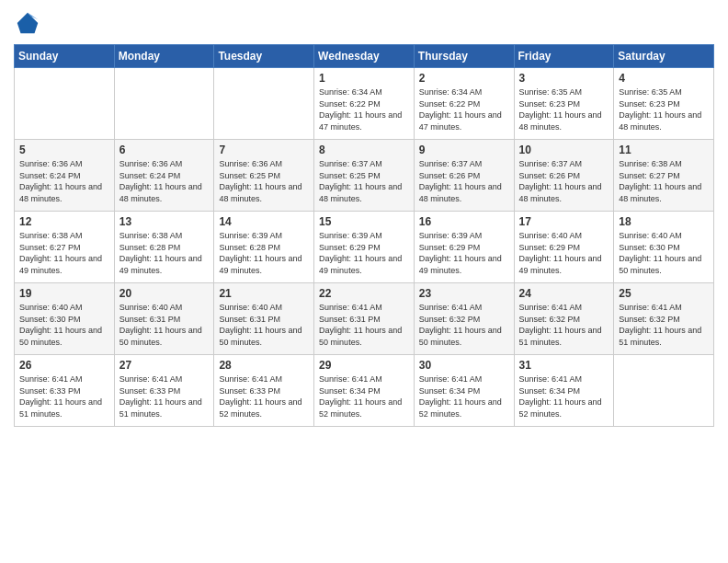 The height and width of the screenshot is (563, 728). What do you see at coordinates (464, 222) in the screenshot?
I see `day-number: 16` at bounding box center [464, 222].